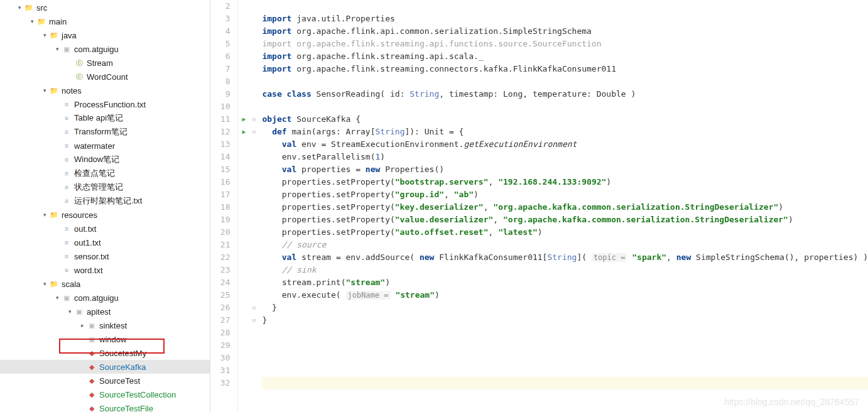  Describe the element at coordinates (105, 35) in the screenshot. I see `tree-item-java: ▾📁java` at that location.